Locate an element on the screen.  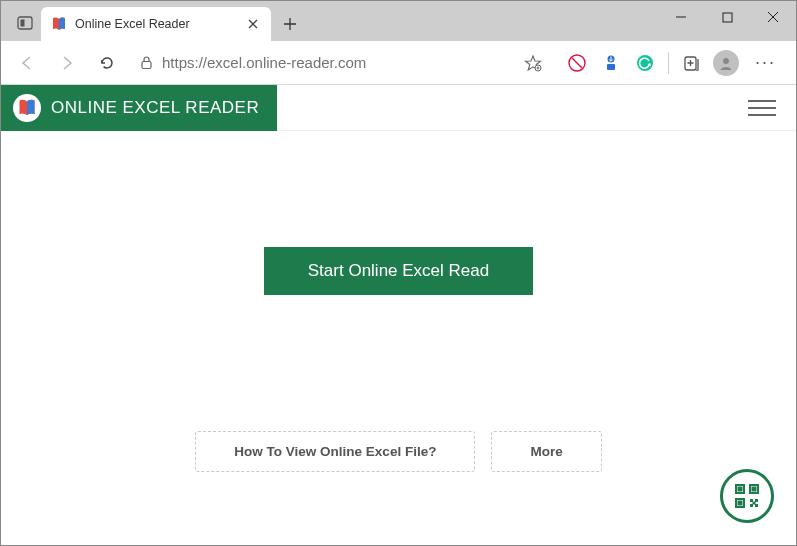
avatar-icon is located at coordinates (726, 63).